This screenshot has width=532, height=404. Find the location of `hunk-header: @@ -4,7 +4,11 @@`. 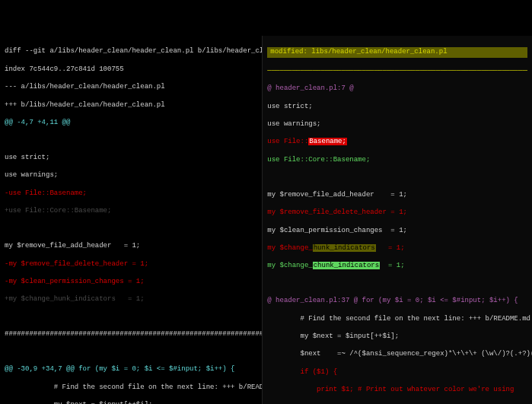

hunk-header: @@ -4,7 +4,11 @@ is located at coordinates (131, 123).